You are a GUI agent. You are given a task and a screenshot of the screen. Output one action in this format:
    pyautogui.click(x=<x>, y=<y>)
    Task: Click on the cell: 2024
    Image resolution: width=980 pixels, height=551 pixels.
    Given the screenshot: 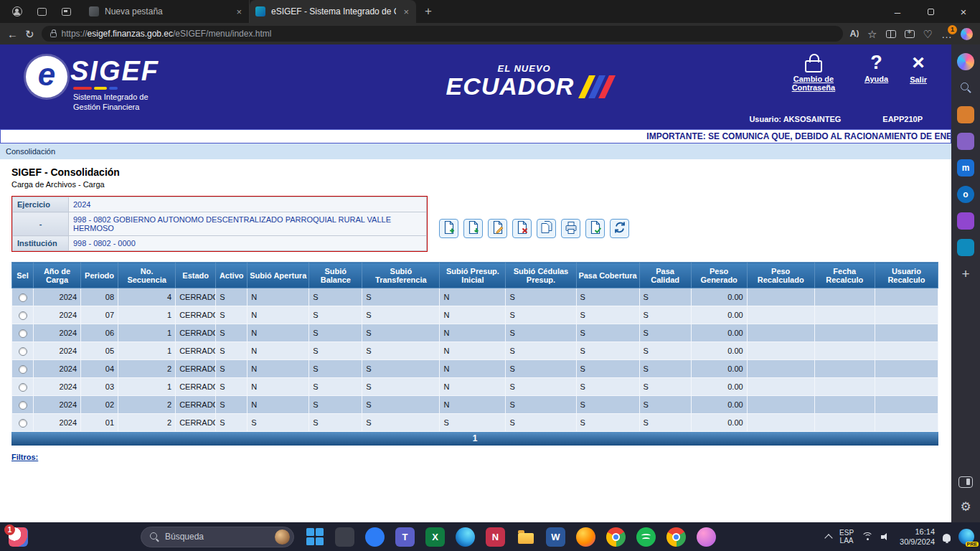 What is the action you would take?
    pyautogui.click(x=57, y=423)
    